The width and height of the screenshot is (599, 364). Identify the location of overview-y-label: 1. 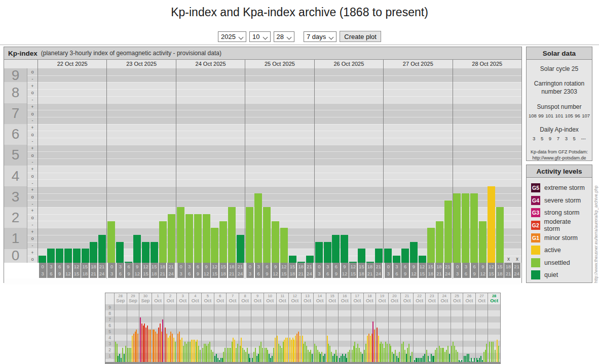
(109, 356).